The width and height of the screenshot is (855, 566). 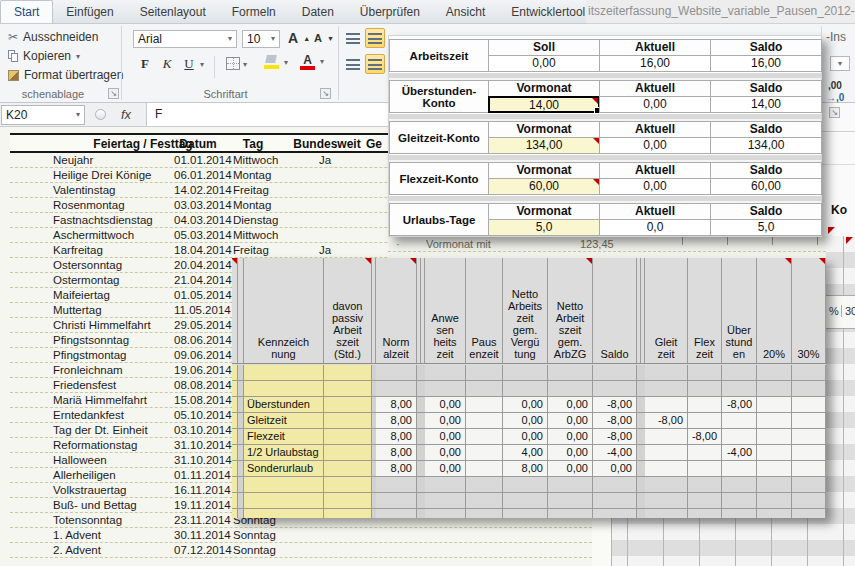 I want to click on worklog-cell-kenn: 1/2 Urlaubstag, so click(x=284, y=453).